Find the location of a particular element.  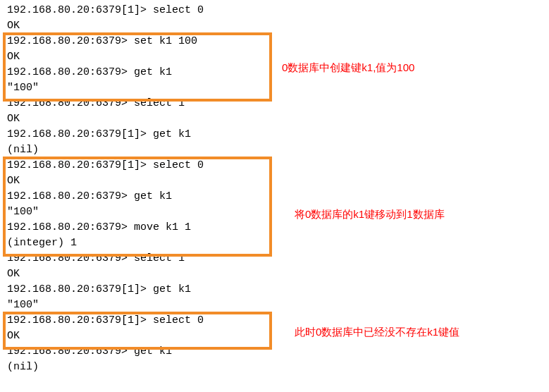

terminal-line: 192.168.80.20:6379> move k1 1 is located at coordinates (278, 228).